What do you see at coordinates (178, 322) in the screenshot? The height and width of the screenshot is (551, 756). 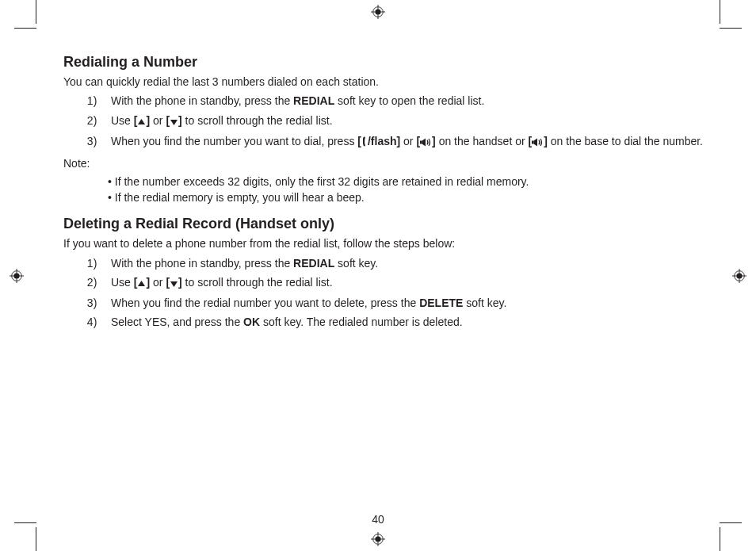 I see `step-text: Select YES, and press the` at bounding box center [178, 322].